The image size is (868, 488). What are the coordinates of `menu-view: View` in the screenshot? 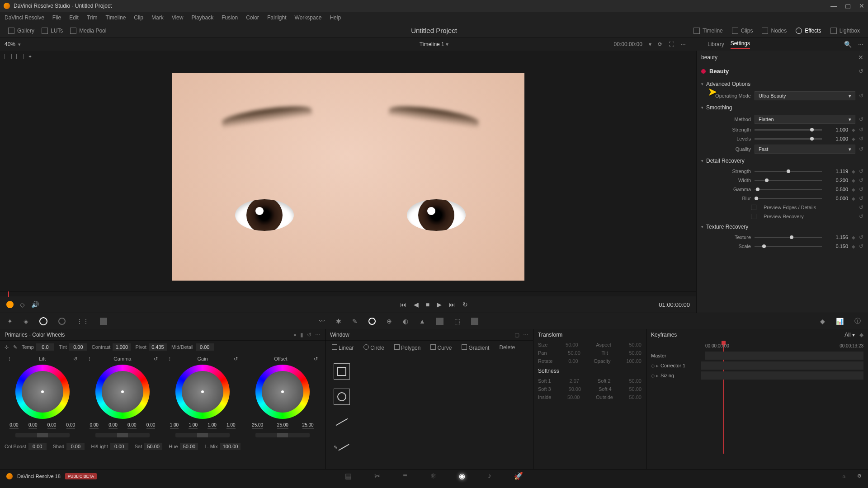 It's located at (178, 18).